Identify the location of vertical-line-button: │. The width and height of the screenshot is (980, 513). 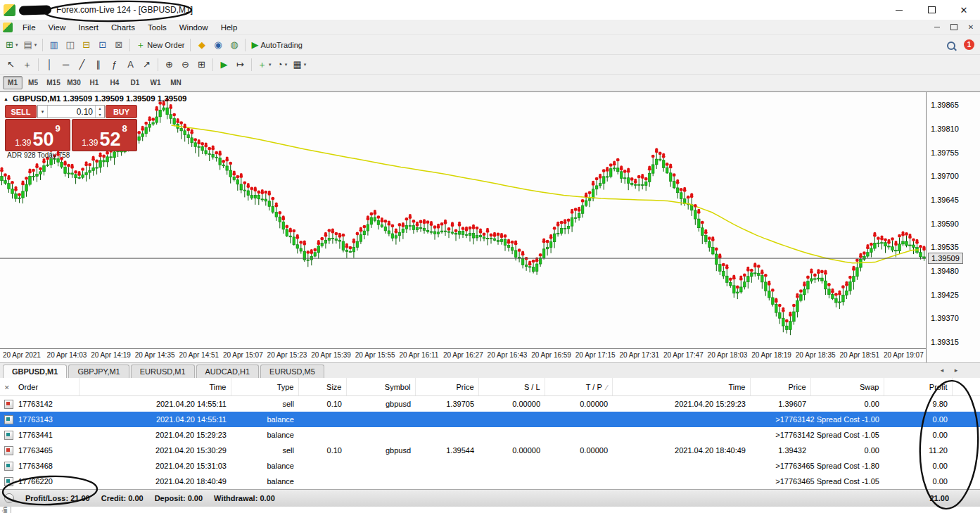
(49, 65).